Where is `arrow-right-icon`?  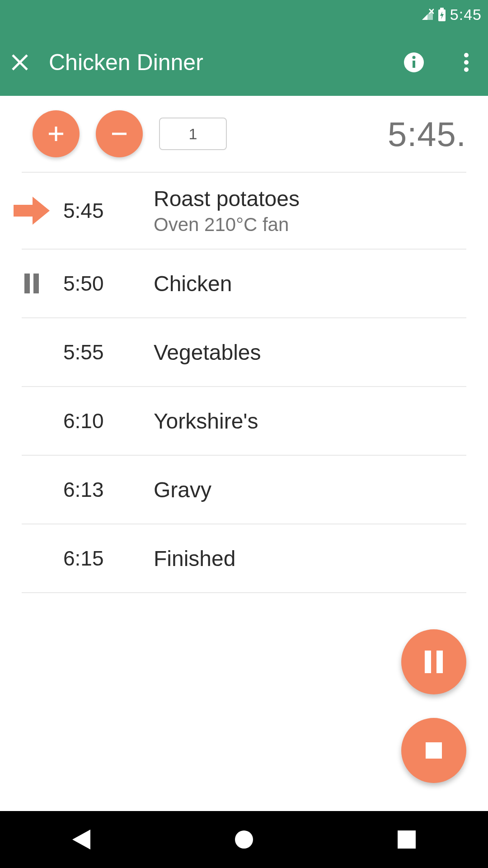 arrow-right-icon is located at coordinates (32, 211).